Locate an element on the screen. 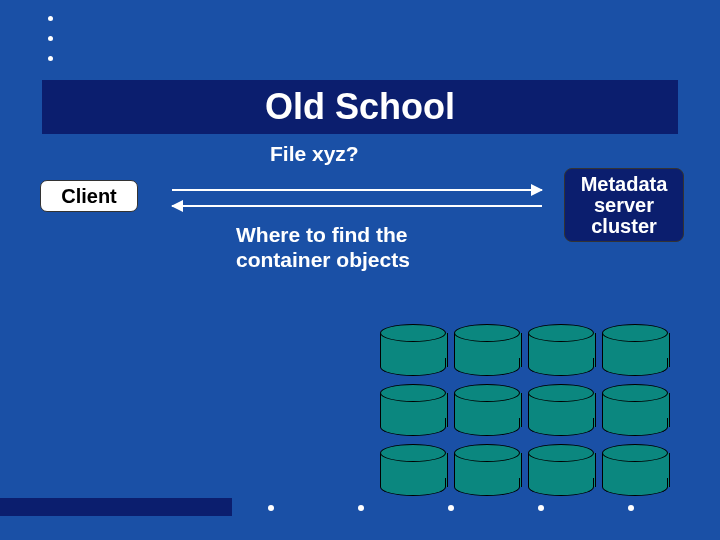  arrow-response is located at coordinates (357, 206).